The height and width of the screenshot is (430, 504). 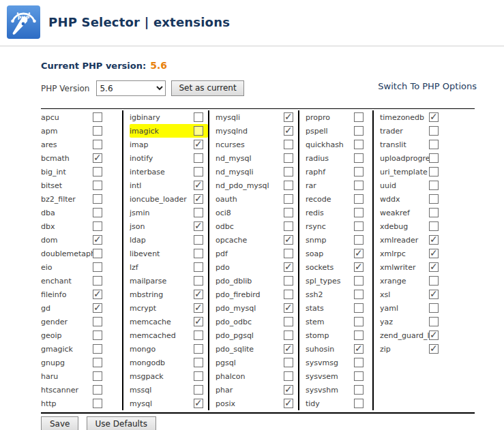 What do you see at coordinates (198, 294) in the screenshot?
I see `extension-checkbox-mbstring` at bounding box center [198, 294].